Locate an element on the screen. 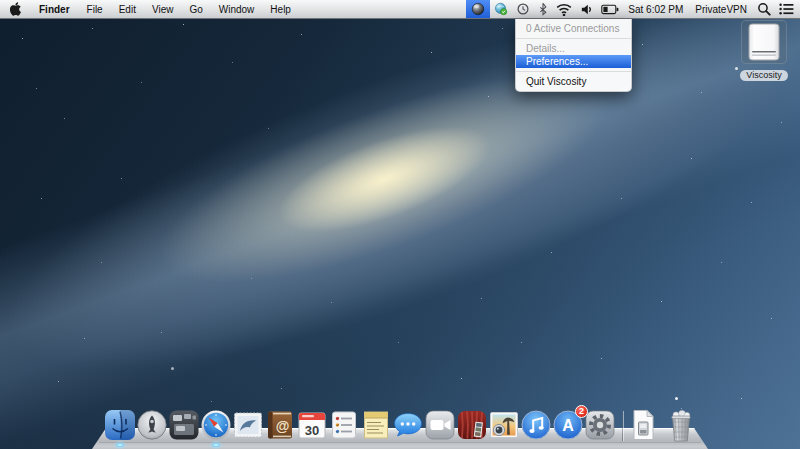  apple-icon is located at coordinates (16, 9).